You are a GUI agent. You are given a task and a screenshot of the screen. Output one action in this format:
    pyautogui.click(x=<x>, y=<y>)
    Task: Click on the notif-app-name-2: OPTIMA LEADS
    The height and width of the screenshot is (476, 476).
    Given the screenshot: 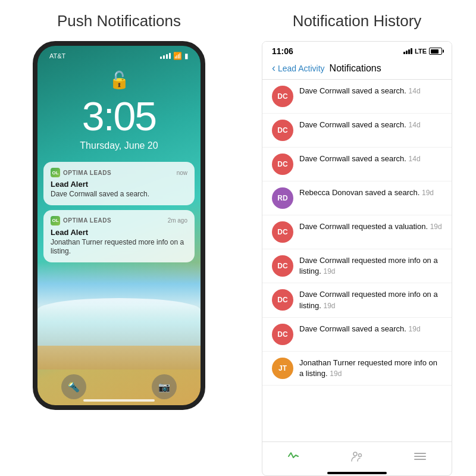 What is the action you would take?
    pyautogui.click(x=87, y=220)
    